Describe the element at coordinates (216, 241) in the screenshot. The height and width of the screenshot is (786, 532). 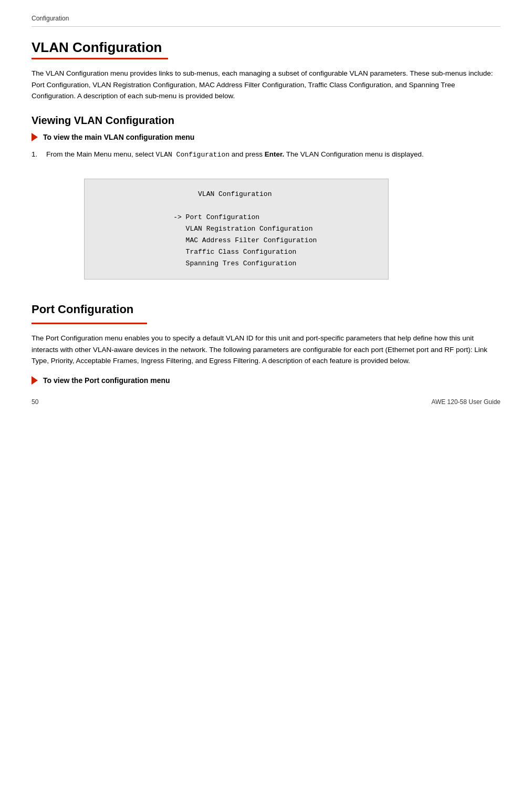
I see `terminal-line5: MAC Address Filter Configuration` at that location.